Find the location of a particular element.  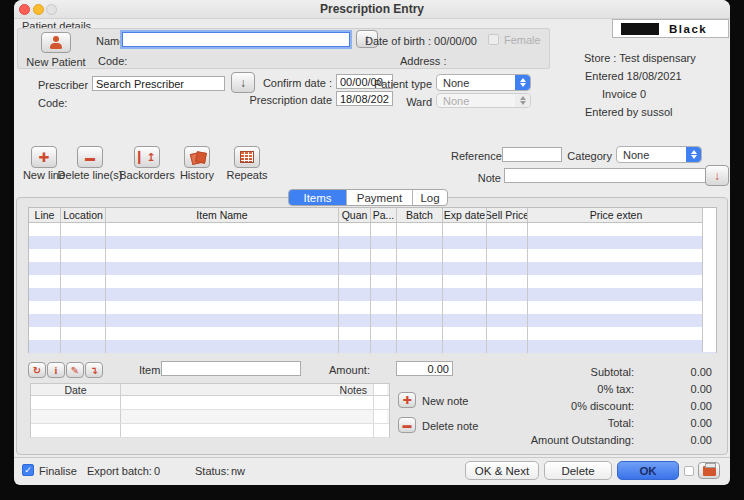

new-patient-button is located at coordinates (56, 42).